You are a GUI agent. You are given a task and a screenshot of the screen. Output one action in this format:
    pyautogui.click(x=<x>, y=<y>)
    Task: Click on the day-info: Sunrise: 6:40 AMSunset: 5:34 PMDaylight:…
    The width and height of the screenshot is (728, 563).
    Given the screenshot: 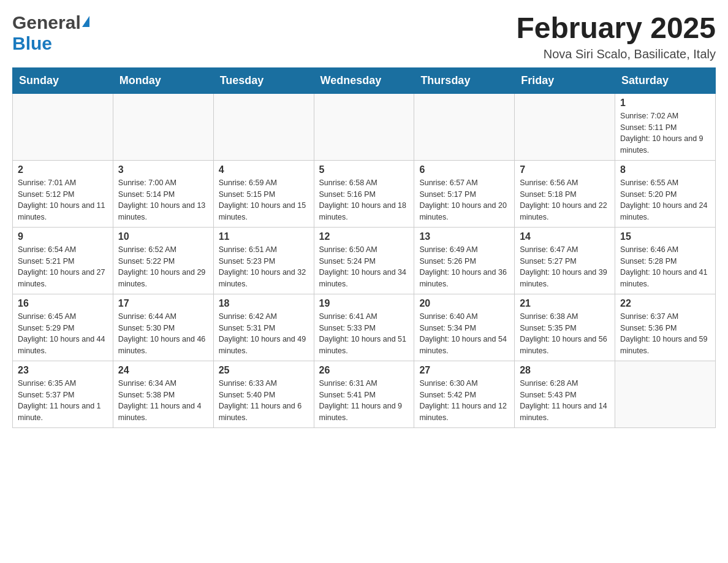 What is the action you would take?
    pyautogui.click(x=464, y=334)
    